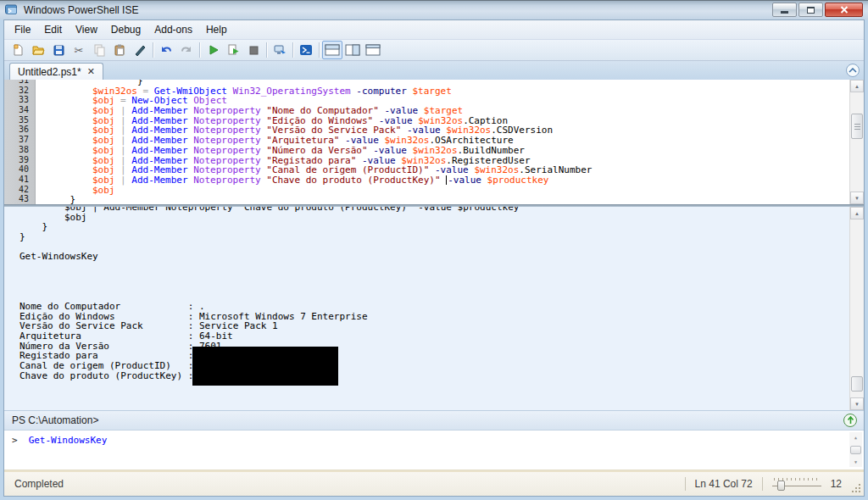  Describe the element at coordinates (233, 50) in the screenshot. I see `run-selection-button` at that location.